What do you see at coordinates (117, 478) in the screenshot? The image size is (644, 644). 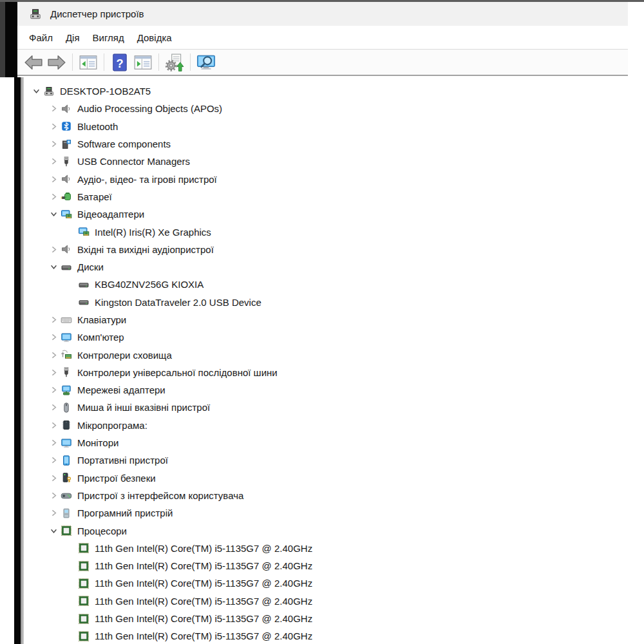 I see `tree-item-label: Пристрої безпеки` at bounding box center [117, 478].